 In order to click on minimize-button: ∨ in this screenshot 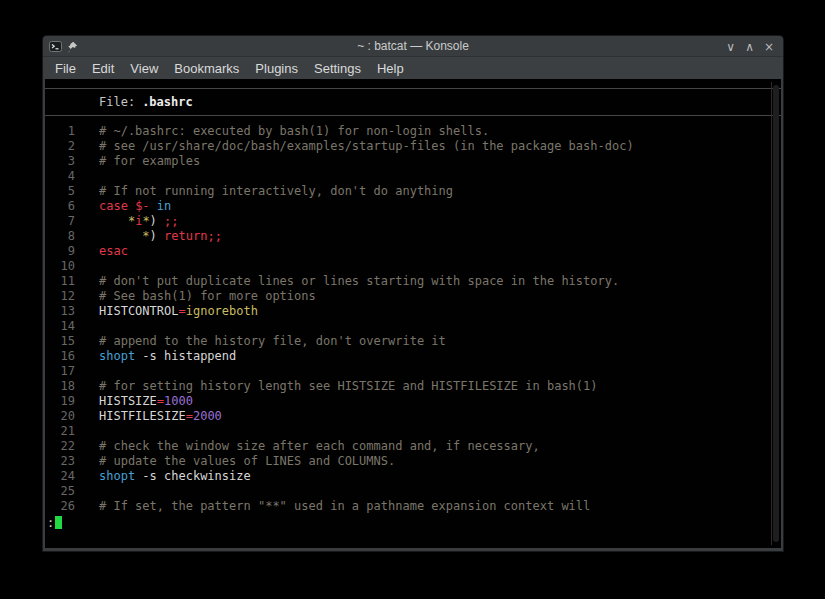, I will do `click(730, 47)`.